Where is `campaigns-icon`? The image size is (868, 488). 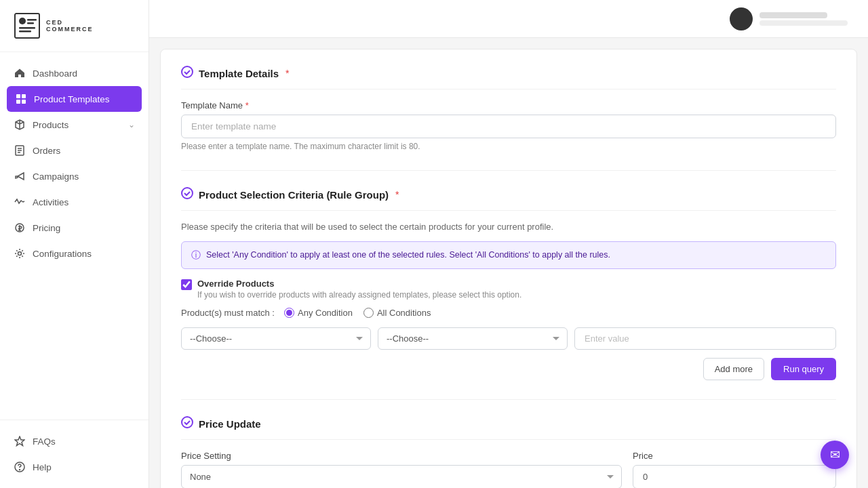 campaigns-icon is located at coordinates (20, 176).